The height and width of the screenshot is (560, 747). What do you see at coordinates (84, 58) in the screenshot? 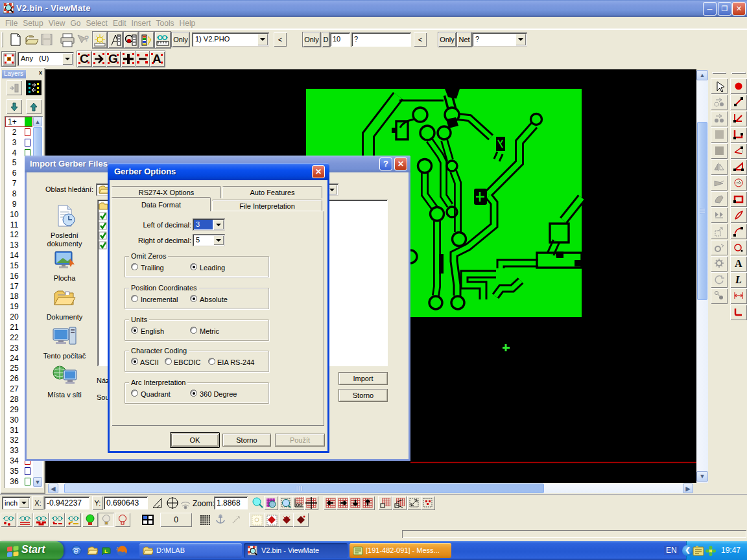
I see `svg-text: C` at bounding box center [84, 58].